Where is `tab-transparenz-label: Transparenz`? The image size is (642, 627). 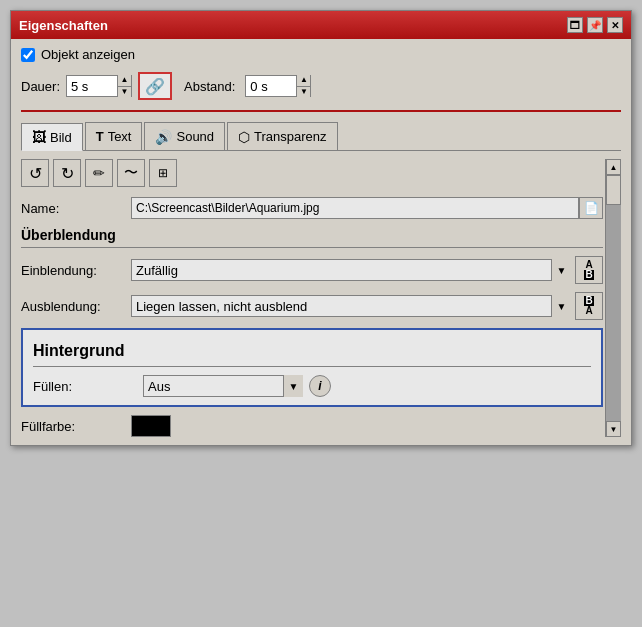
tab-transparenz-label: Transparenz is located at coordinates (290, 136).